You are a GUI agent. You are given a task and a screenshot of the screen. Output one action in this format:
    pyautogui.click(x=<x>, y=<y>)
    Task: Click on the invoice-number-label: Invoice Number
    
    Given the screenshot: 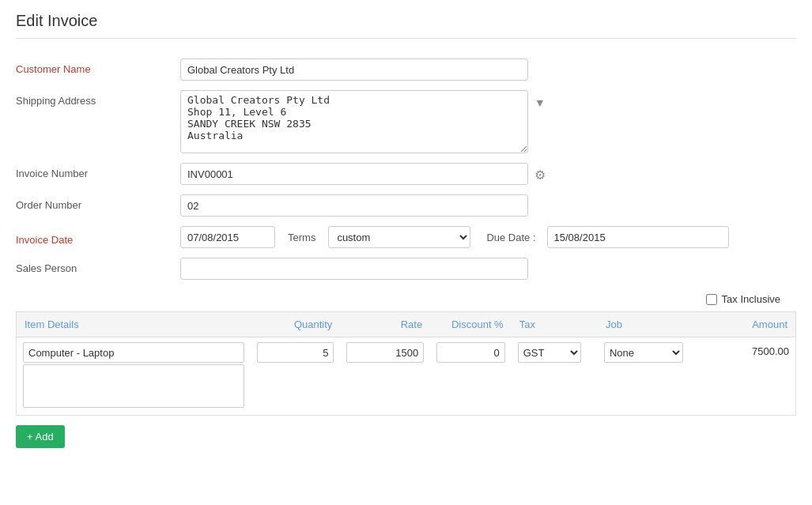 What is the action you would take?
    pyautogui.click(x=95, y=171)
    